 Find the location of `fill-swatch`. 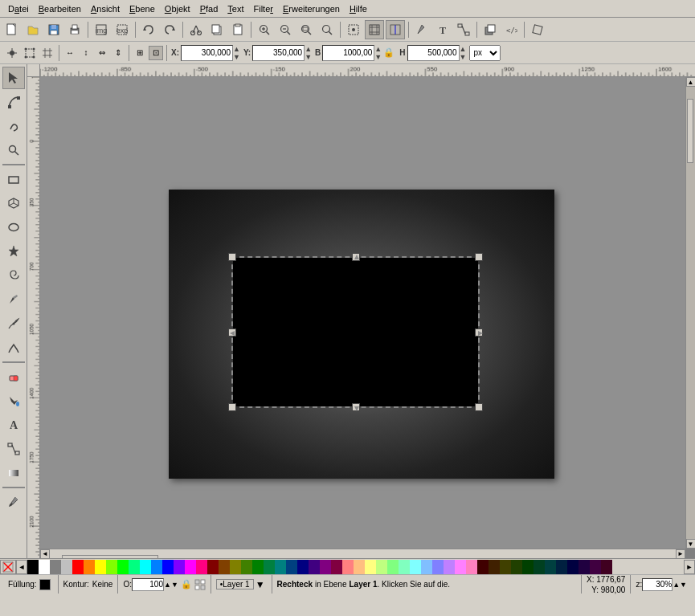

fill-swatch is located at coordinates (45, 585).